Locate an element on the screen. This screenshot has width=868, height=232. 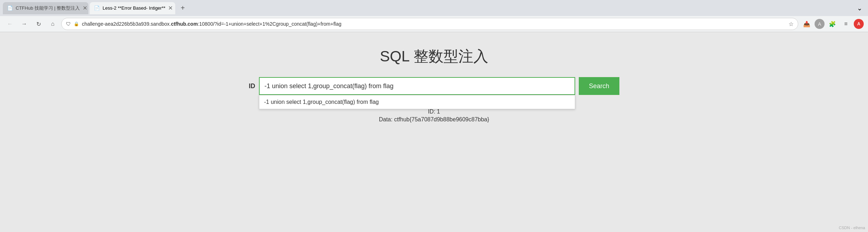
reload-button: ↻ is located at coordinates (38, 24).